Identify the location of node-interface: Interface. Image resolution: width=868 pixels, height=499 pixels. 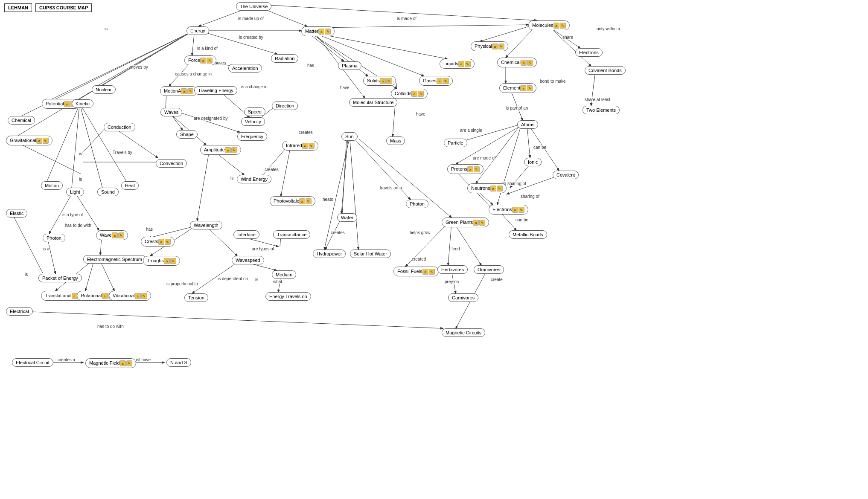
(247, 235).